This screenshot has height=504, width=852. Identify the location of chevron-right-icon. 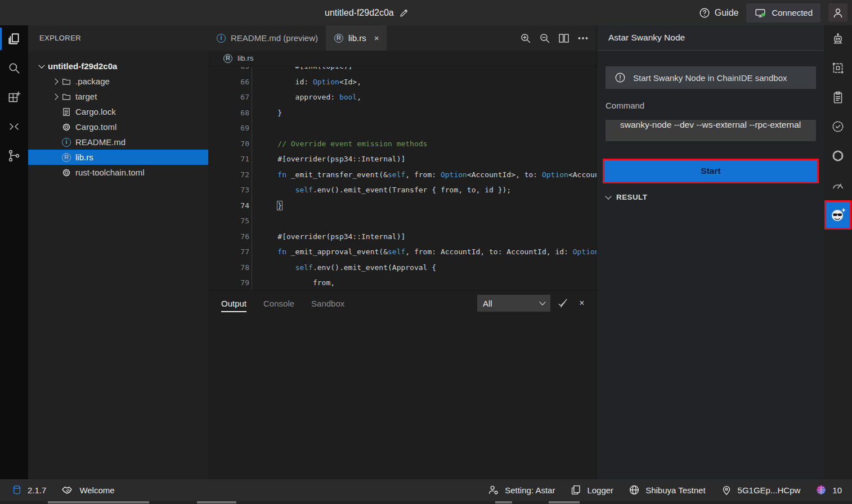
(55, 97).